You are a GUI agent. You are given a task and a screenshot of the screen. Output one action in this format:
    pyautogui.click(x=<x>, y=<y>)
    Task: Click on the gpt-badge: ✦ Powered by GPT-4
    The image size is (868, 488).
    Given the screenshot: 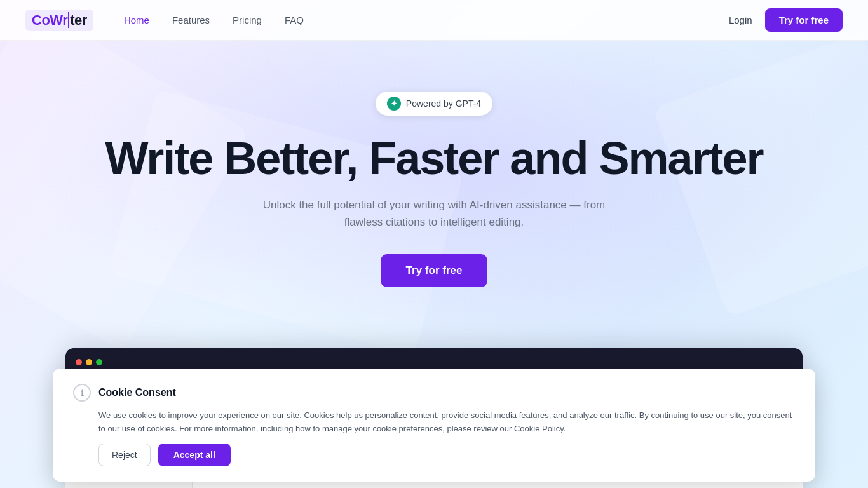 What is the action you would take?
    pyautogui.click(x=434, y=104)
    